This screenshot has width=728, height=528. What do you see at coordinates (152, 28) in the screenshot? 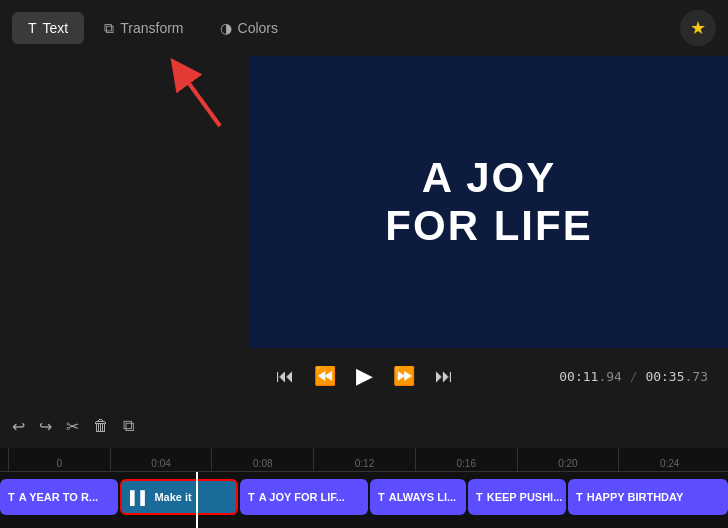
I see `transform-label: Transform` at bounding box center [152, 28].